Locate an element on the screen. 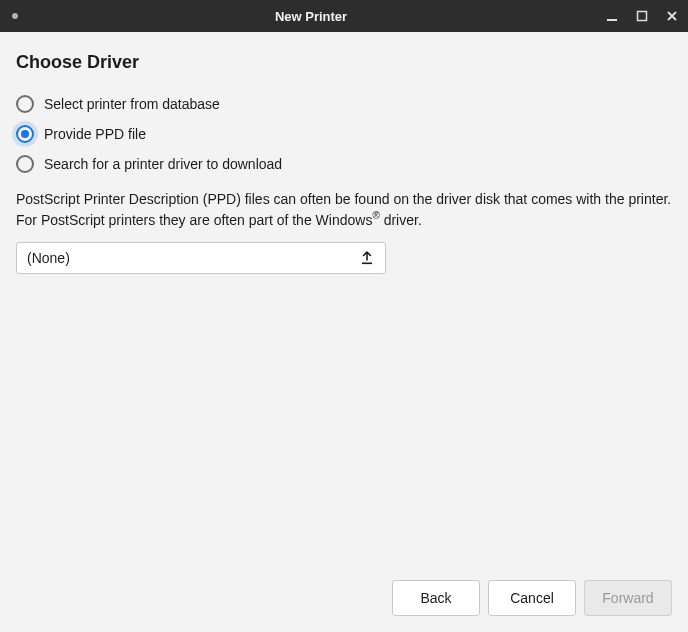 The image size is (688, 632). radio-select-from-database: Select printer from database is located at coordinates (344, 104).